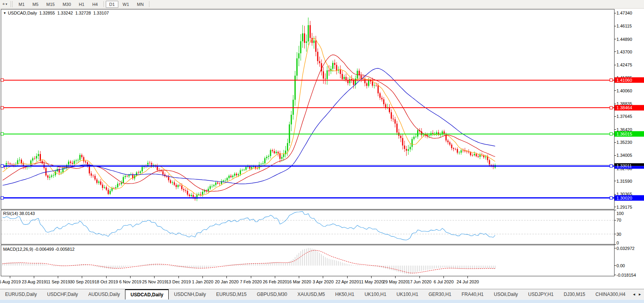 Image resolution: width=644 pixels, height=303 pixels. Describe the element at coordinates (50, 4) in the screenshot. I see `timeframe-button-m15: M15` at that location.